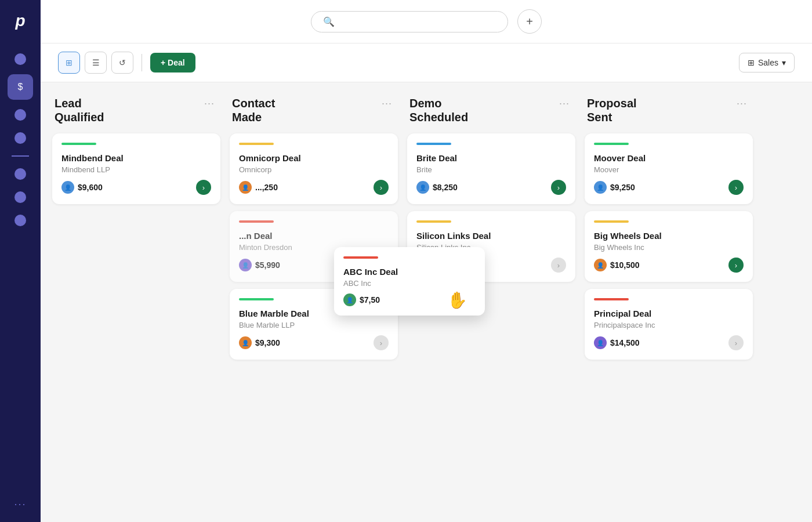 This screenshot has height=522, width=812. I want to click on card-arrow-silicon-links: ›, so click(559, 265).